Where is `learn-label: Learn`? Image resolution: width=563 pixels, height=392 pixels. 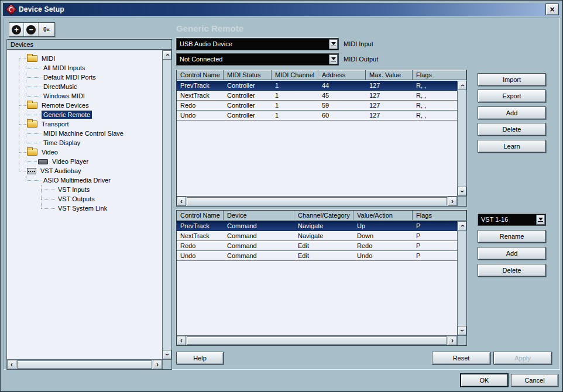 learn-label: Learn is located at coordinates (511, 146).